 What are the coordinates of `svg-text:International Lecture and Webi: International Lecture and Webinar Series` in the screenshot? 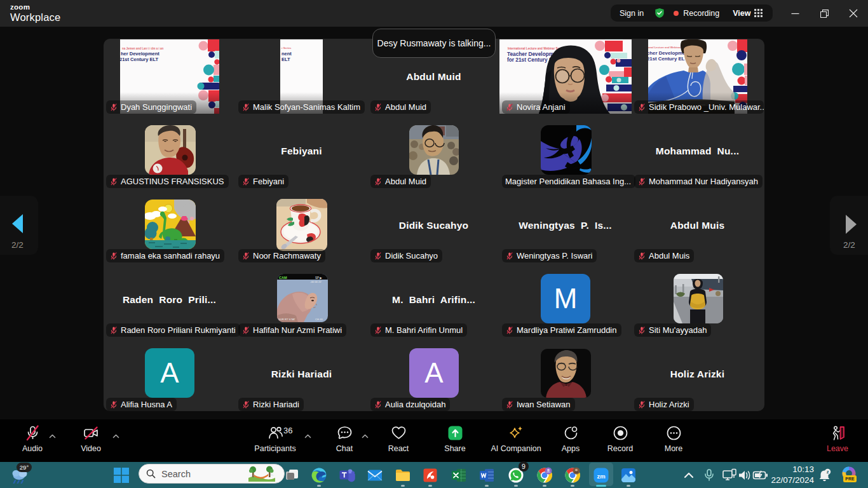 It's located at (536, 48).